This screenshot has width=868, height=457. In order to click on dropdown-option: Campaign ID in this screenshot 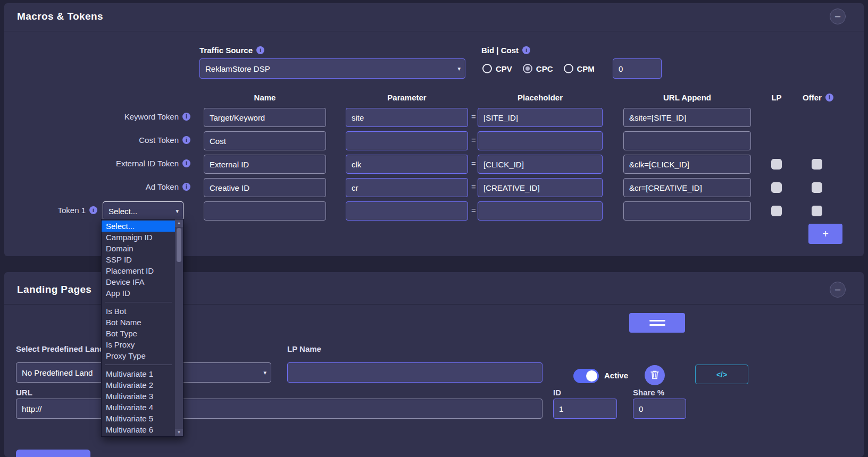, I will do `click(138, 237)`.